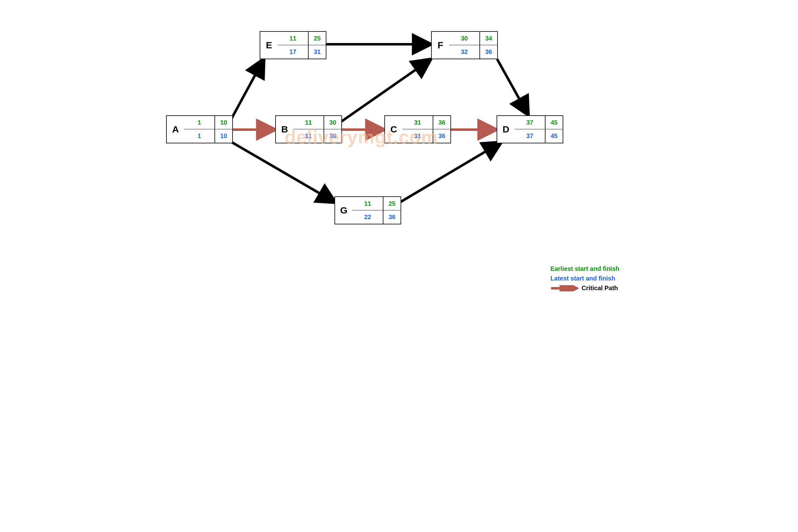 The width and height of the screenshot is (798, 532). I want to click on es-value: 30, so click(464, 39).